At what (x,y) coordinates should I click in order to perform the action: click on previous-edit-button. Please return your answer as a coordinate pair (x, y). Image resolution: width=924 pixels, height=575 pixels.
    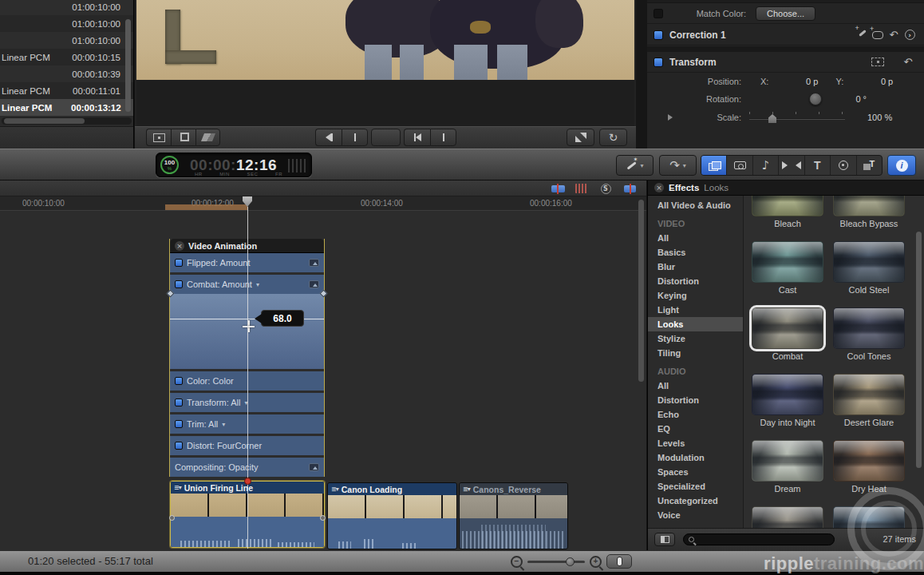
    Looking at the image, I should click on (417, 137).